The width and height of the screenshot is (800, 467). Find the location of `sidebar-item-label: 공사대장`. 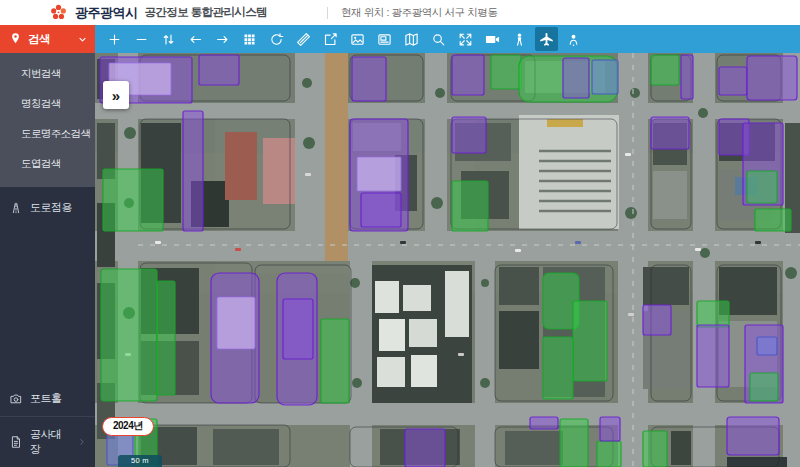

sidebar-item-label: 공사대장 is located at coordinates (50, 442).